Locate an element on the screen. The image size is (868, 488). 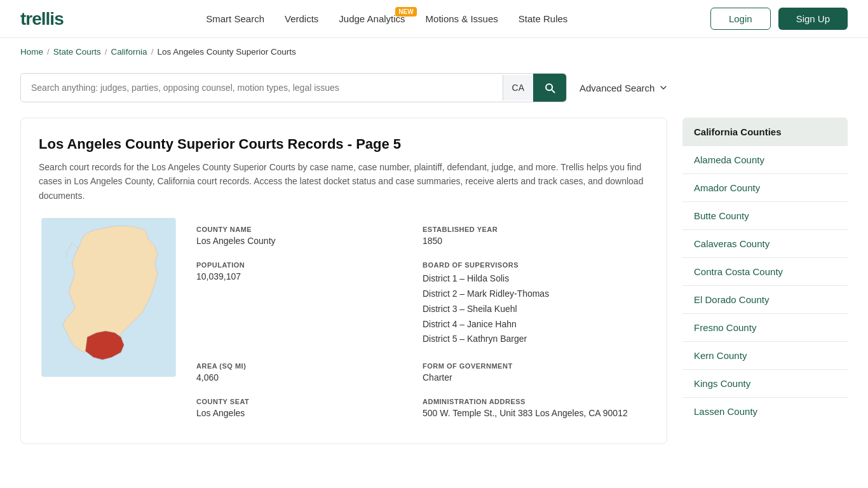
sidebar-item-kings: Kings County is located at coordinates (765, 384).